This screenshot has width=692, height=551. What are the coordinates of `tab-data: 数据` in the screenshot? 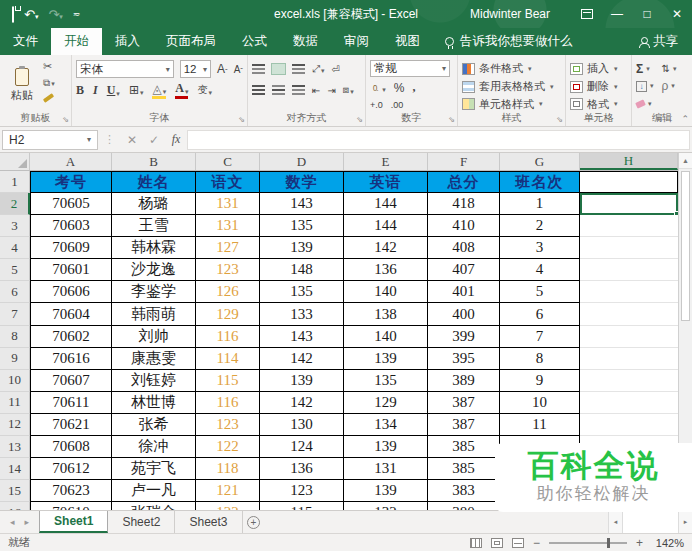 It's located at (306, 42).